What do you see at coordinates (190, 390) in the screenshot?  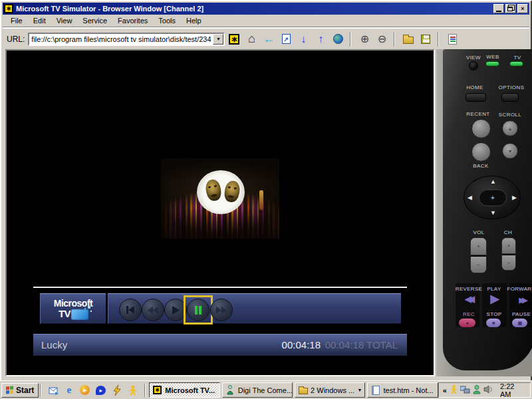 I see `task-label: Microsoft TV...` at bounding box center [190, 390].